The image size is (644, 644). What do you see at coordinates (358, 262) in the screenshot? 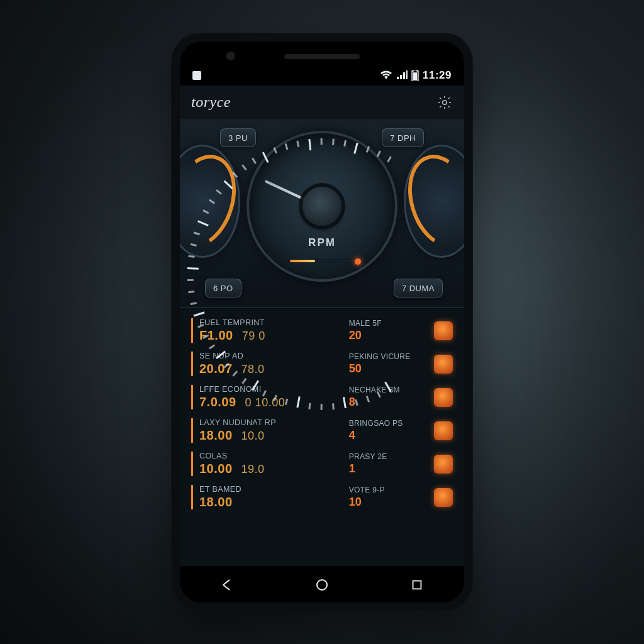
I see `gauge-indicator-dot` at bounding box center [358, 262].